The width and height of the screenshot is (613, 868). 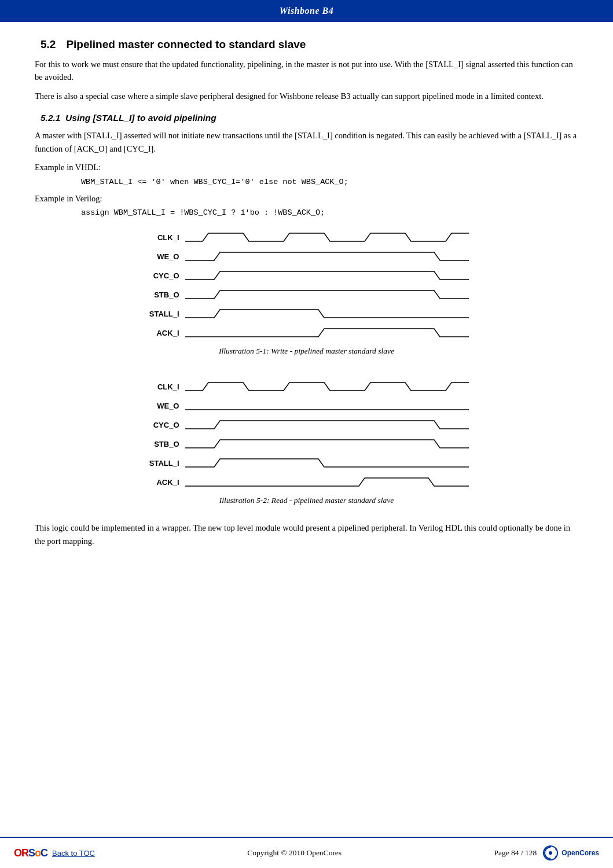 What do you see at coordinates (307, 96) in the screenshot?
I see `section-5-2-body2: There is also a special case where a sim…` at bounding box center [307, 96].